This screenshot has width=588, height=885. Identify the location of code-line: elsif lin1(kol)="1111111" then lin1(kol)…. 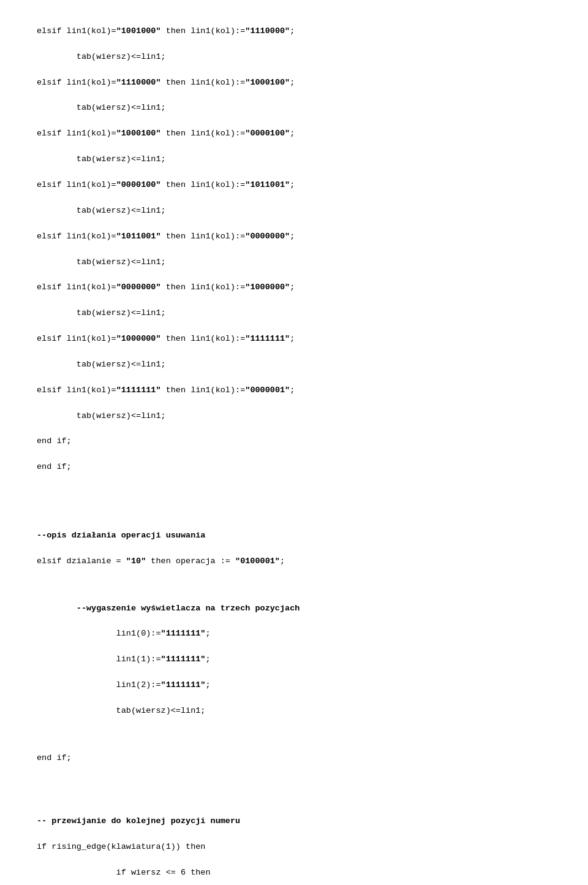
(294, 391).